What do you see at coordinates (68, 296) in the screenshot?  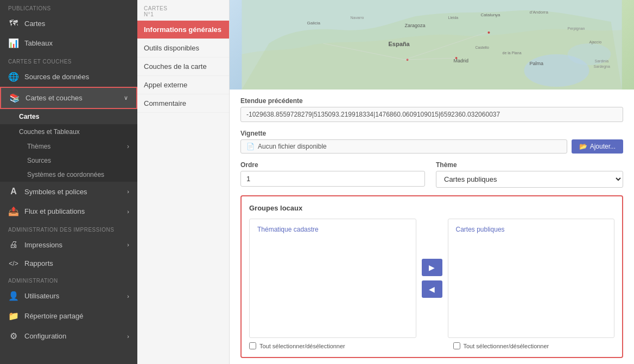 I see `sidebar-item-utilisateurs: 👤 Utilisateurs ›` at bounding box center [68, 296].